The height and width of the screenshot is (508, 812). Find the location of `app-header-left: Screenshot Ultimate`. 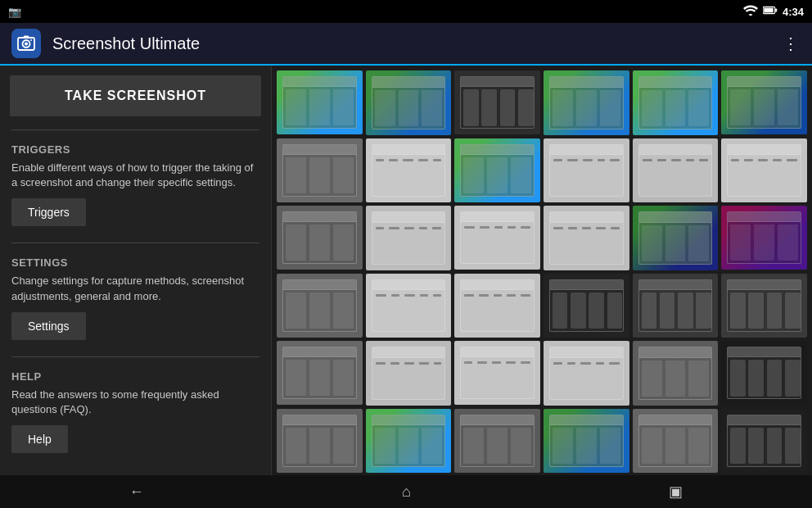

app-header-left: Screenshot Ultimate is located at coordinates (106, 43).